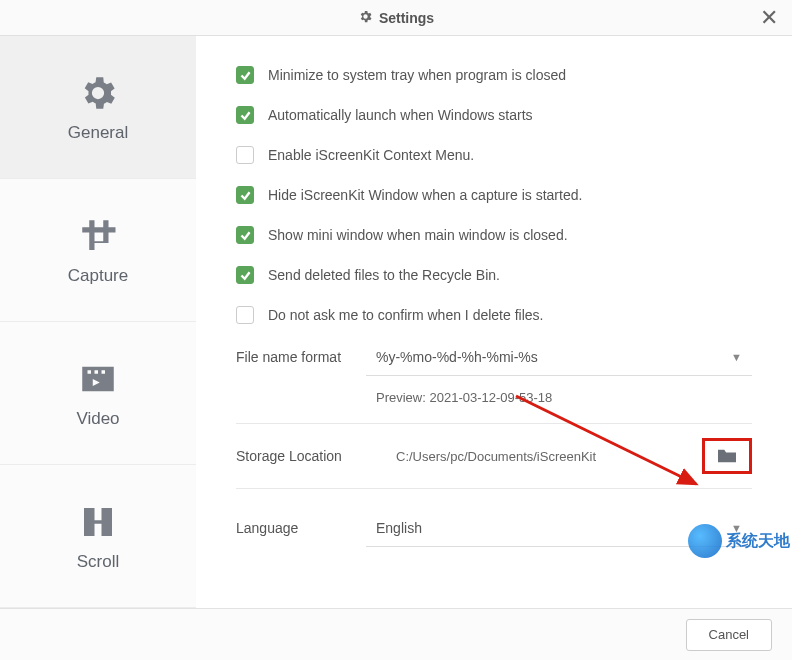  Describe the element at coordinates (245, 115) in the screenshot. I see `checkbox-auto-launch` at that location.